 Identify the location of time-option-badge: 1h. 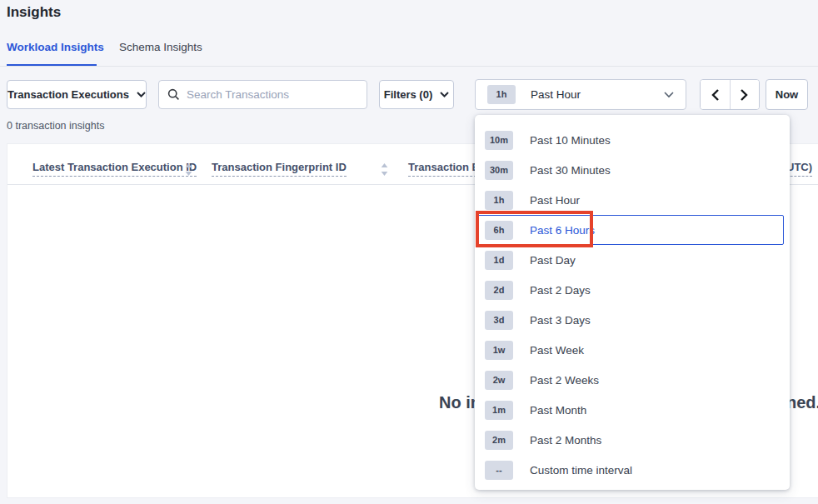
(499, 200).